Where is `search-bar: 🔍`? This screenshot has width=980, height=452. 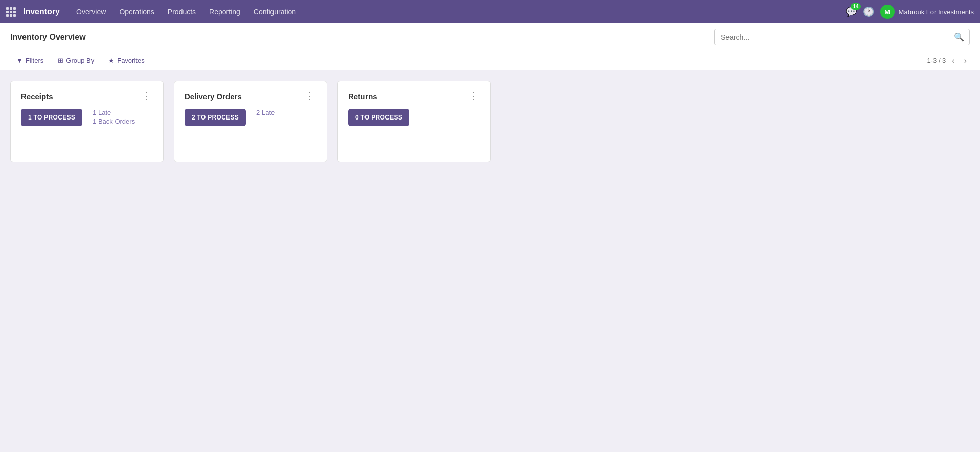
search-bar: 🔍 is located at coordinates (842, 37).